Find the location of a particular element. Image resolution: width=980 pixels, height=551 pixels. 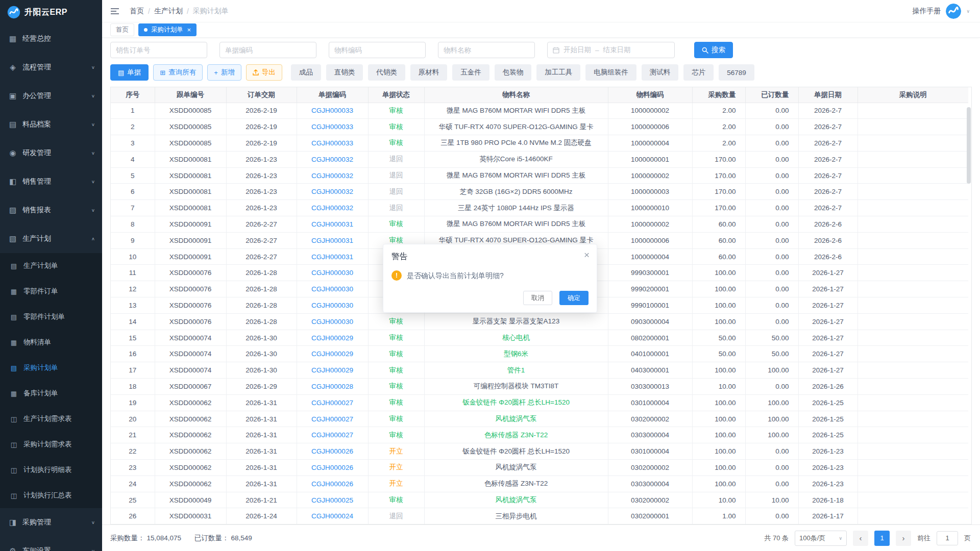

cell-doc-no: CGJH000028 is located at coordinates (332, 387).